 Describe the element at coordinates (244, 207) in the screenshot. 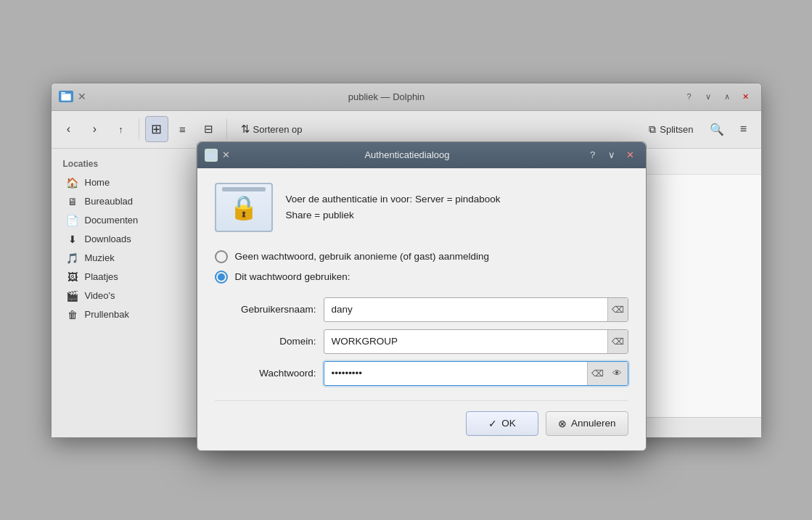

I see `lock-icon: 🔒` at that location.